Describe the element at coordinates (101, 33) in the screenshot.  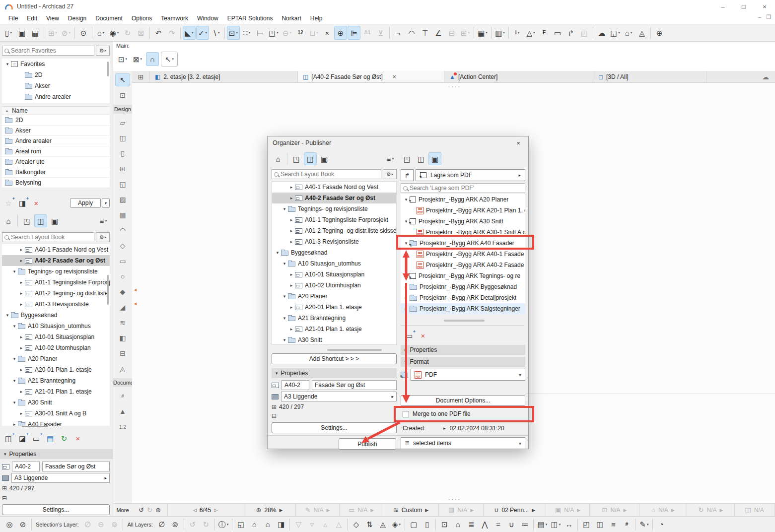
I see `favorites-palette: ⌂▾` at that location.